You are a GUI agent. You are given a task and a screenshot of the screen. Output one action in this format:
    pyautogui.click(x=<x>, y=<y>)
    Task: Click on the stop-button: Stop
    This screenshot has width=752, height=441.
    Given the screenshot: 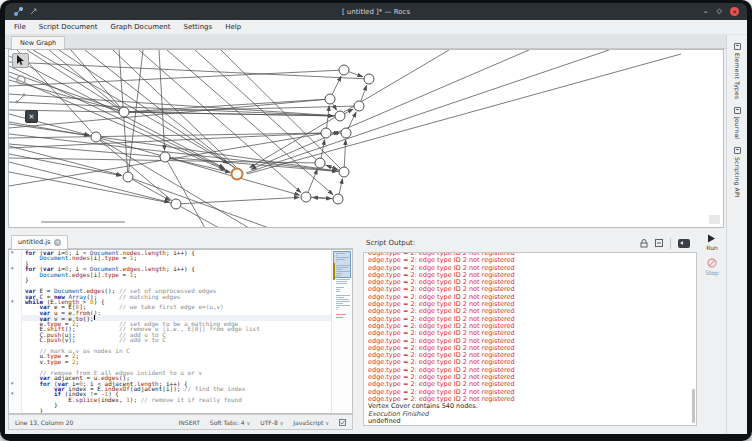 What is the action you would take?
    pyautogui.click(x=712, y=267)
    